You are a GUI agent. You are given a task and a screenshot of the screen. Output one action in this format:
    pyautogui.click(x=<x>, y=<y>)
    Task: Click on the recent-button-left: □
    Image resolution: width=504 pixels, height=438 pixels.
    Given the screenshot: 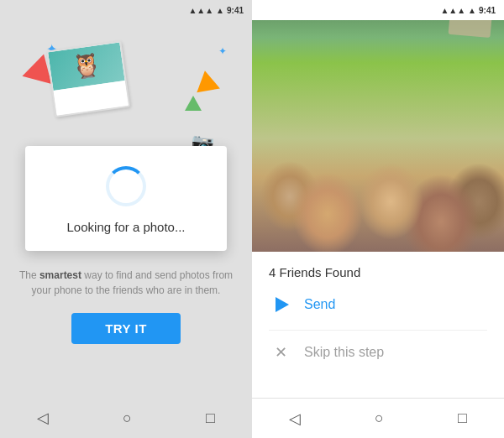 What is the action you would take?
    pyautogui.click(x=210, y=418)
    